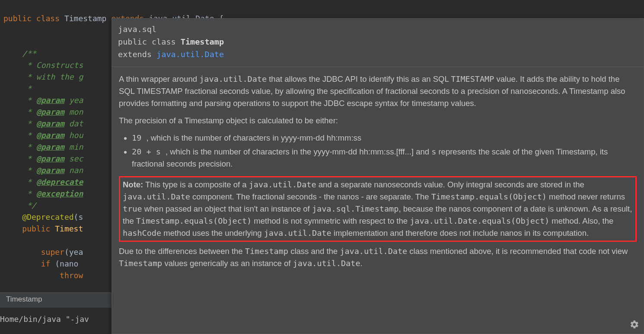  What do you see at coordinates (137, 29) in the screenshot?
I see `doc-package: java.sql` at bounding box center [137, 29].